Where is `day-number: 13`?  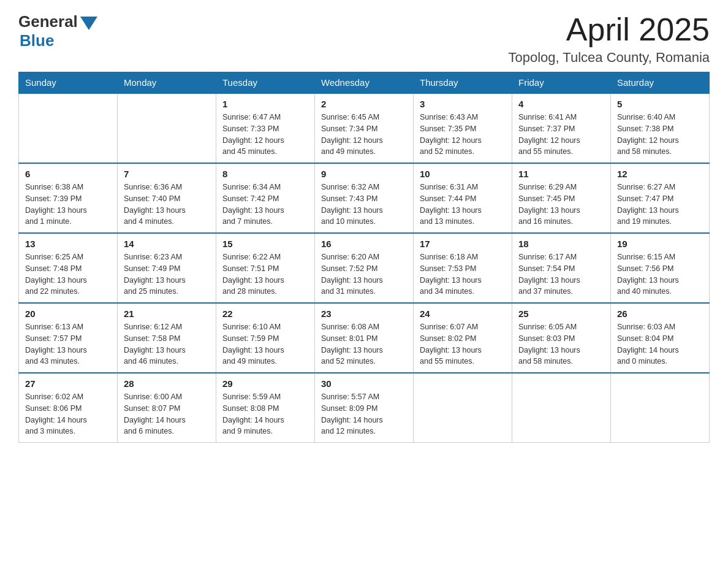 day-number: 13 is located at coordinates (68, 244).